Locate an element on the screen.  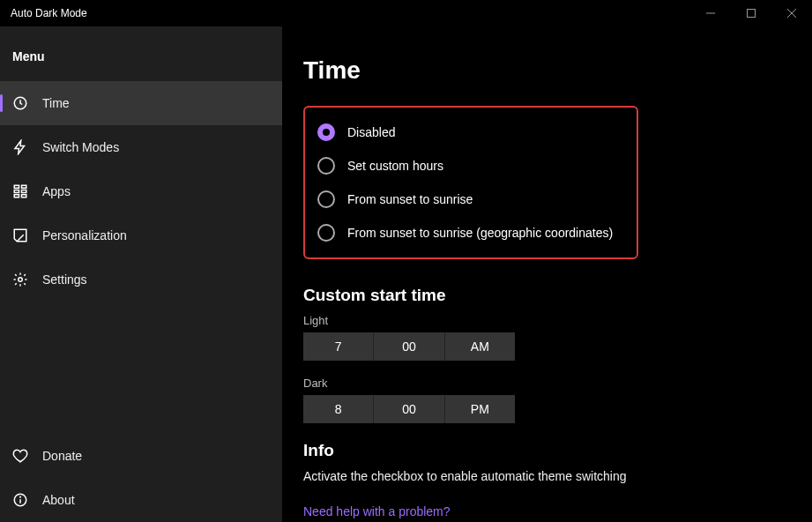
sidebar-item-label: Apps is located at coordinates (56, 191).